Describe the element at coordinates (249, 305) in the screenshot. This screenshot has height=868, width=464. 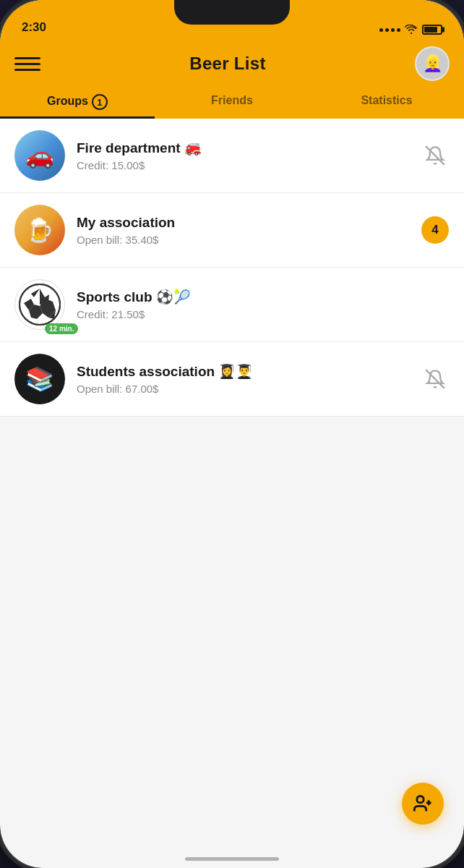
I see `group-info: Sports club ⚽🎾 Credit: 21.50$` at that location.